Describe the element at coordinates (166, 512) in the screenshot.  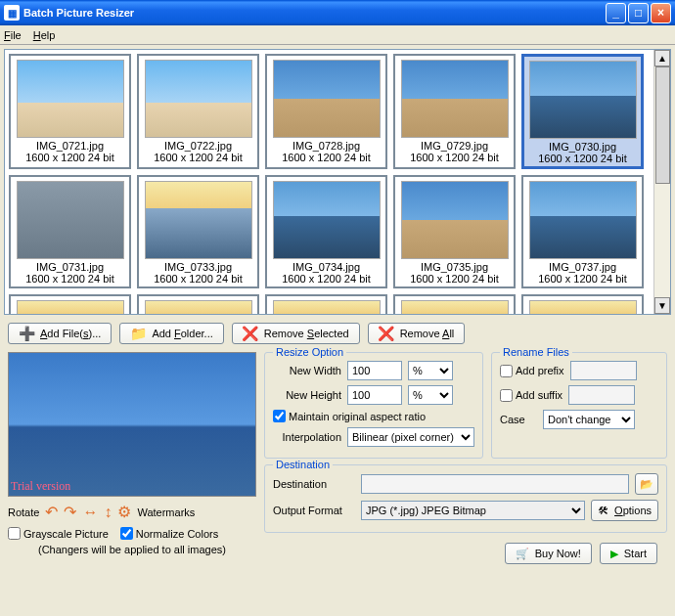
I see `watermarks-label: Watermarks` at that location.